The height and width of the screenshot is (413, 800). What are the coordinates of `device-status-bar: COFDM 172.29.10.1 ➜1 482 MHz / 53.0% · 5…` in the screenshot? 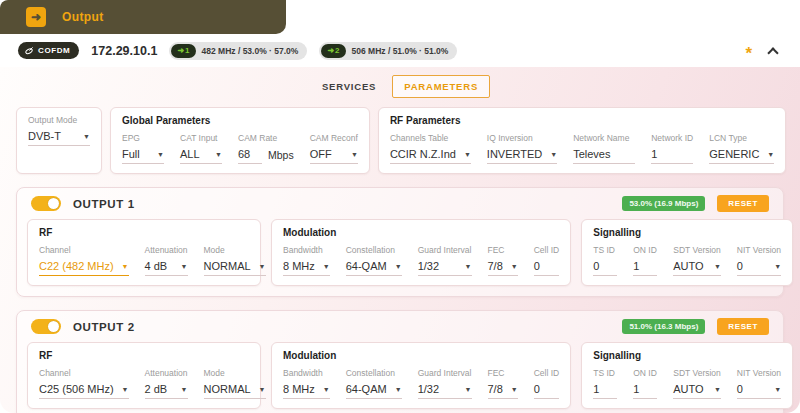 It's located at (400, 50).